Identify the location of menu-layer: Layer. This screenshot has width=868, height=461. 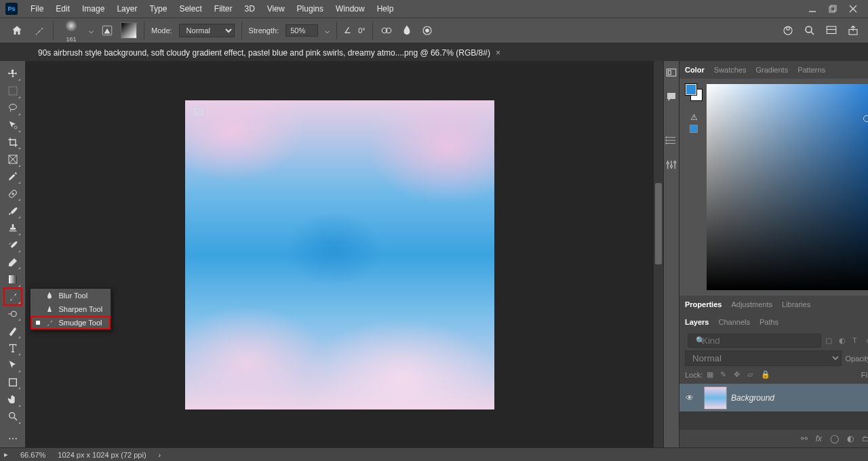
(127, 9).